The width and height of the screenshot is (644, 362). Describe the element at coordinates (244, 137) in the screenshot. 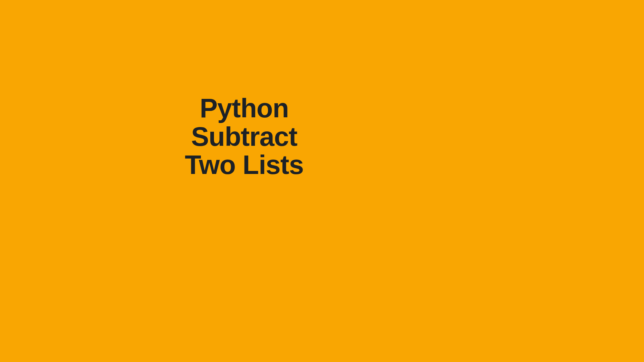

I see `title-container: Python Subtract Two Lists` at that location.